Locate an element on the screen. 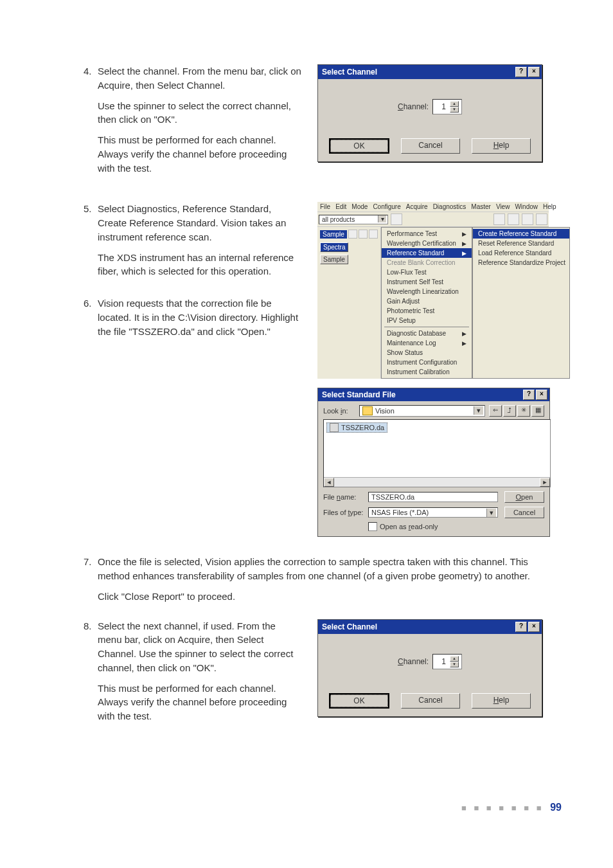  select-channel-dialog: Select Channel ? × Channel: 1 ▲ ▼ is located at coordinates (430, 113).